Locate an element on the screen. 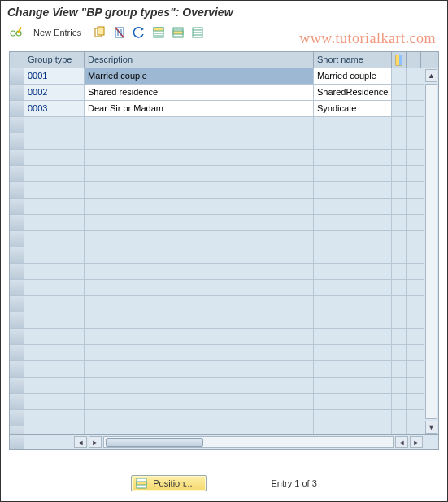 The width and height of the screenshot is (448, 502). configure-columns-button is located at coordinates (399, 60).